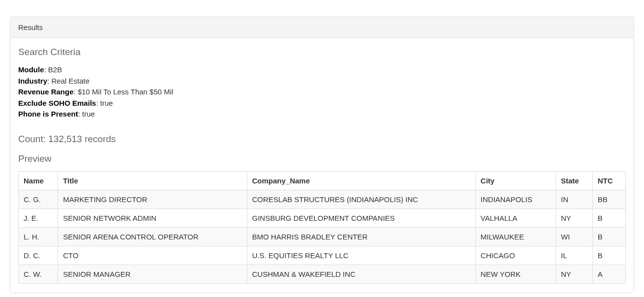 The image size is (644, 297). I want to click on preview-heading: Preview, so click(322, 159).